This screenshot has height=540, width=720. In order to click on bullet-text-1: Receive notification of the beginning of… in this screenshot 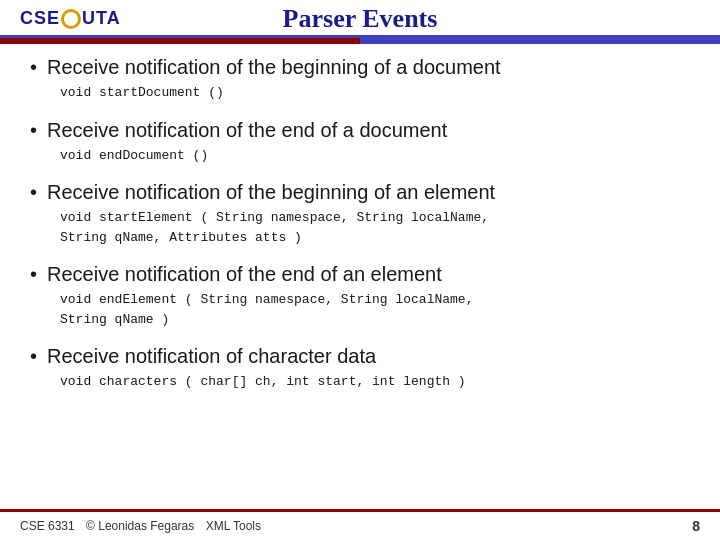, I will do `click(274, 67)`.